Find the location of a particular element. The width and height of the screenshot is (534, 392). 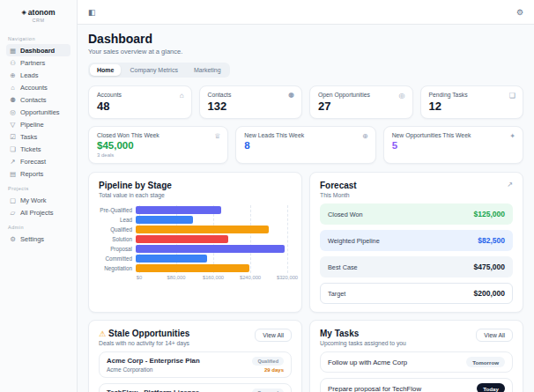

panel-subtitle: Upcoming tasks assigned to you is located at coordinates (363, 344).